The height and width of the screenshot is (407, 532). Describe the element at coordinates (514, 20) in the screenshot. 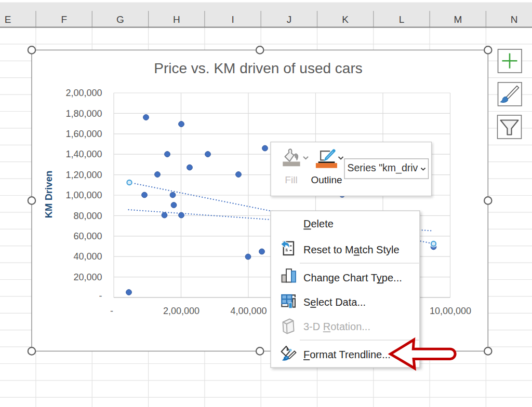

I see `svg-text: N` at that location.